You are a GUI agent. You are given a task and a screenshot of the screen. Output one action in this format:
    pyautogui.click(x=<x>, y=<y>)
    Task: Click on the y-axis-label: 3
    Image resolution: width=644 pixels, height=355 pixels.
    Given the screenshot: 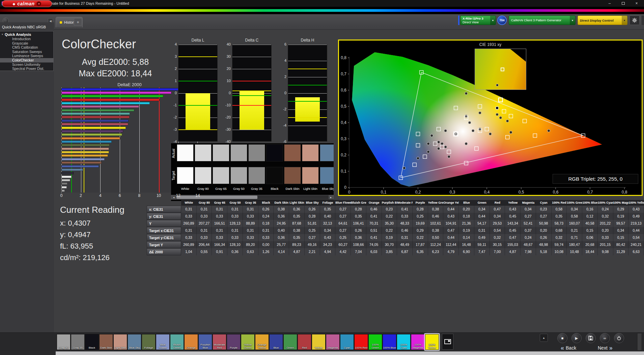 What is the action you would take?
    pyautogui.click(x=173, y=56)
    